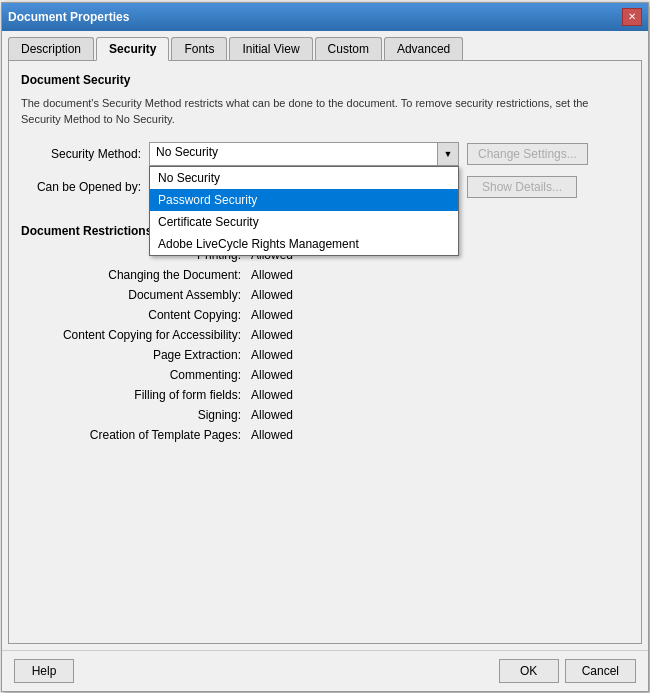 Image resolution: width=650 pixels, height=693 pixels. I want to click on restriction-template-pages-label: Creation of Template Pages:, so click(131, 435).